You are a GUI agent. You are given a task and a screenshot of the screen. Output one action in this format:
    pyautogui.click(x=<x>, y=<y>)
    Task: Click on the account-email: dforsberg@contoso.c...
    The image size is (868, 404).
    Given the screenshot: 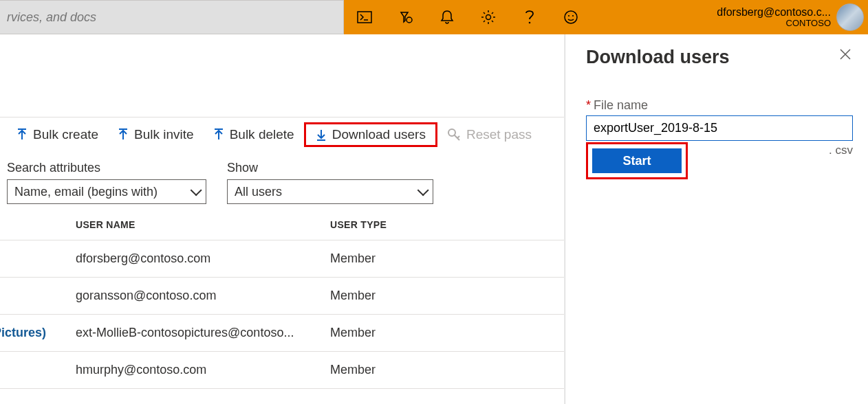 What is the action you would take?
    pyautogui.click(x=774, y=12)
    